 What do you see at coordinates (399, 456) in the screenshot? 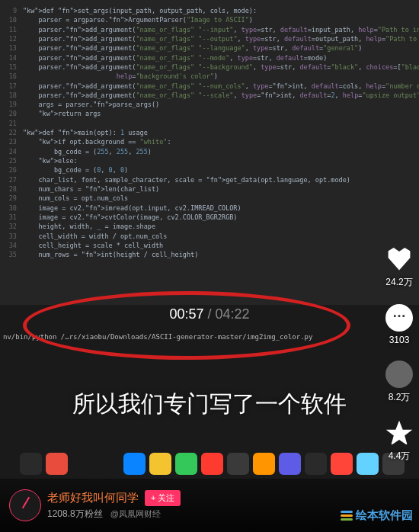
I see `favorite-count: 4.4万` at bounding box center [399, 456].